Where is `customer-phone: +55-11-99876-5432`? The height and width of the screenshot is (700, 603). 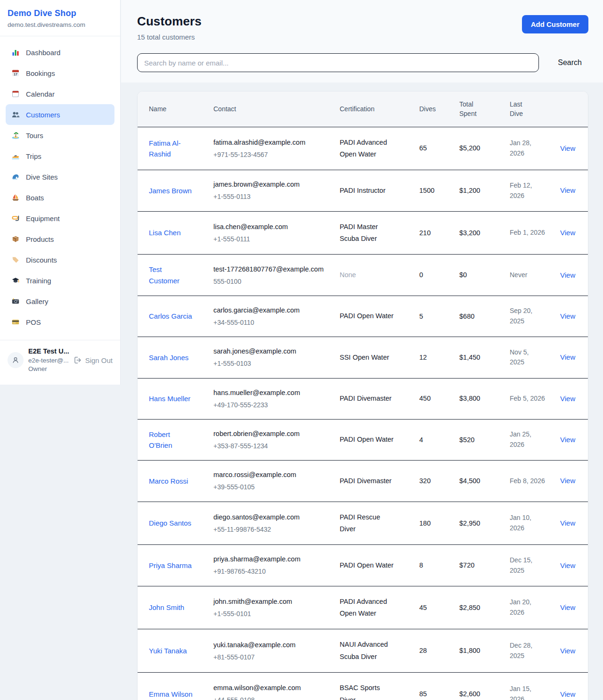
customer-phone: +55-11-99876-5432 is located at coordinates (269, 529).